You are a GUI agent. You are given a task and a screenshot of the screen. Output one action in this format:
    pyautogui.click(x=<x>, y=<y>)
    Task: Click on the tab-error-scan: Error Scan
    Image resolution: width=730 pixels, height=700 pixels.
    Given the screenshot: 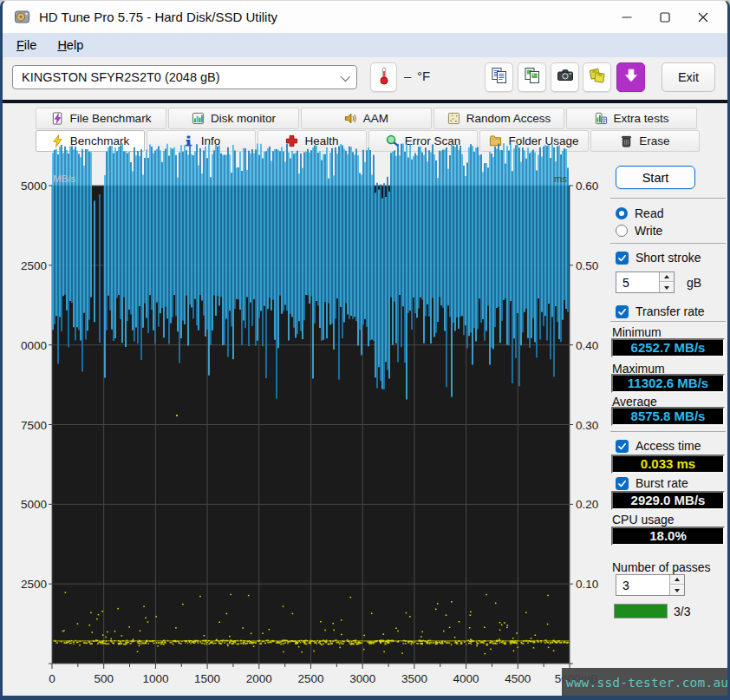 What is the action you would take?
    pyautogui.click(x=423, y=141)
    